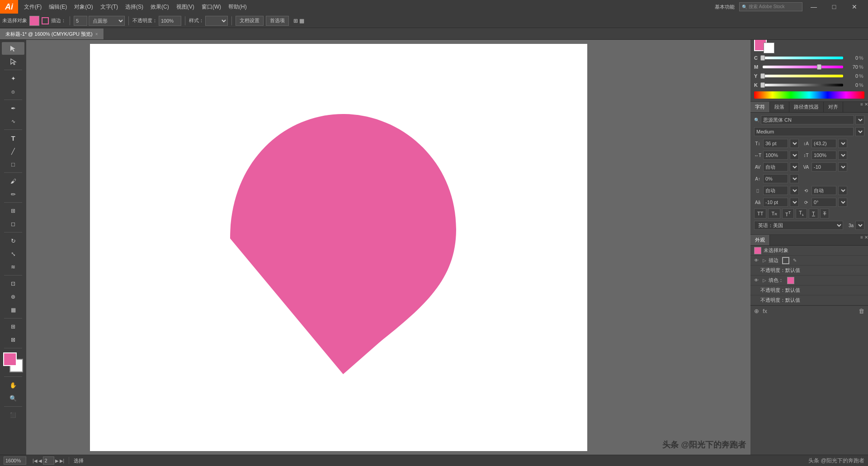 This screenshot has height=466, width=868. What do you see at coordinates (779, 107) in the screenshot?
I see `tab-paragraph: 段落` at bounding box center [779, 107].